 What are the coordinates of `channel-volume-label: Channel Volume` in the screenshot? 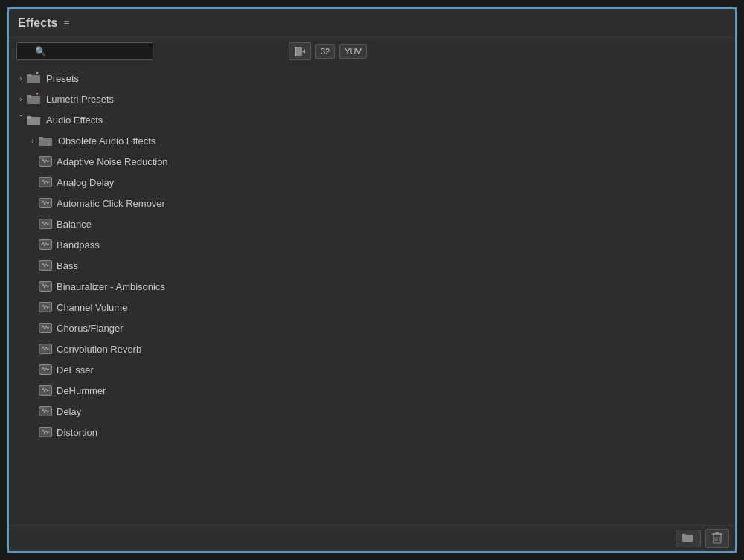 It's located at (92, 308).